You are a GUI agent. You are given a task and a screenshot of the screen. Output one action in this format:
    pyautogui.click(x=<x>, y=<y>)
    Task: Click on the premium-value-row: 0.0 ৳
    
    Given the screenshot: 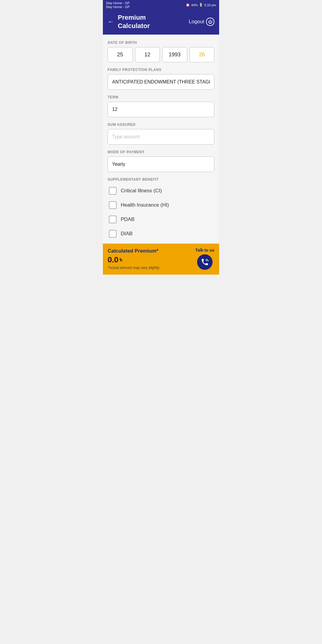 What is the action you would take?
    pyautogui.click(x=134, y=260)
    